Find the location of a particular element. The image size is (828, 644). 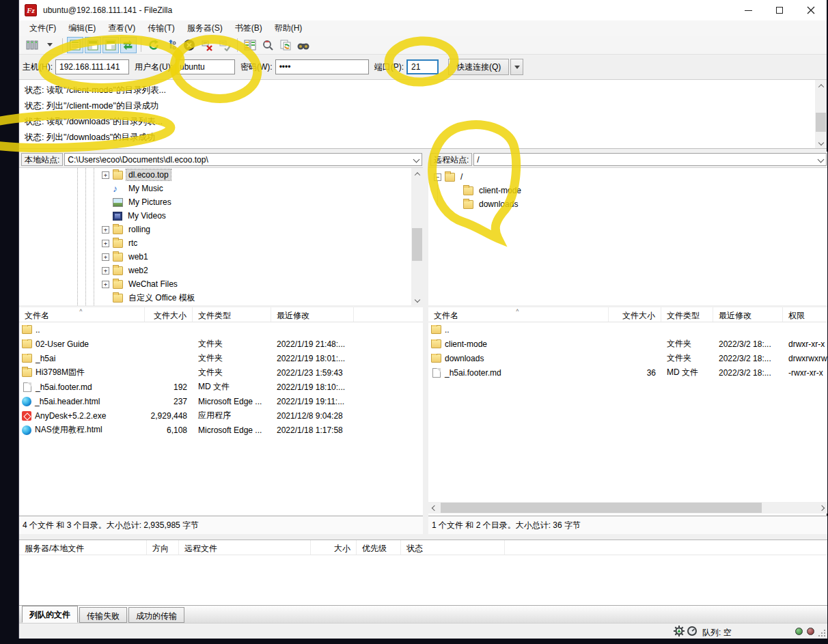

tree-item-rolling: + rolling is located at coordinates (221, 229).